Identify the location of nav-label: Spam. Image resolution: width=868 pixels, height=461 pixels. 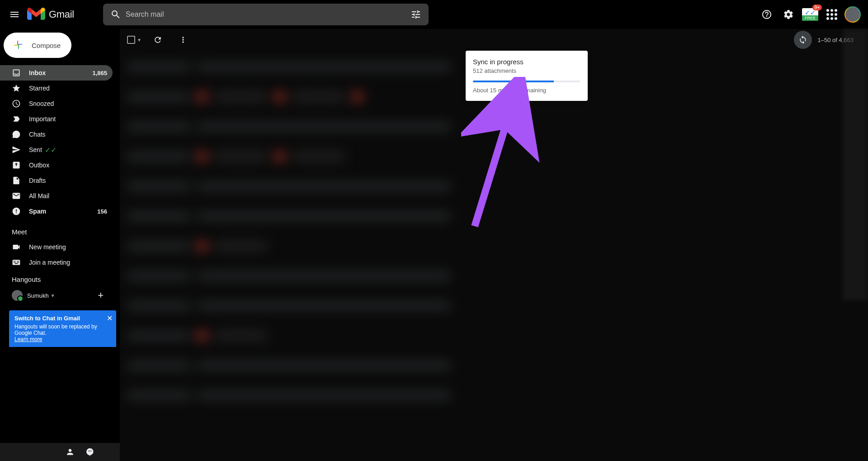
(38, 211).